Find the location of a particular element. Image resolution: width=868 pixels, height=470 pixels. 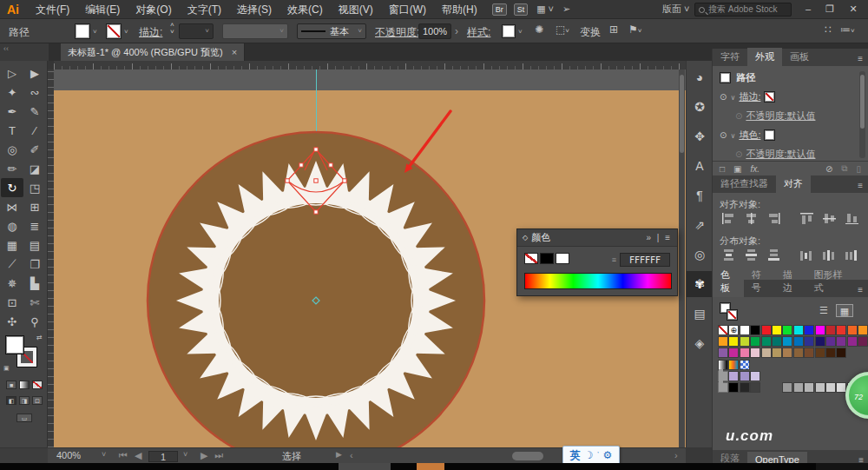

tool-column-graph: ▙ is located at coordinates (35, 283).